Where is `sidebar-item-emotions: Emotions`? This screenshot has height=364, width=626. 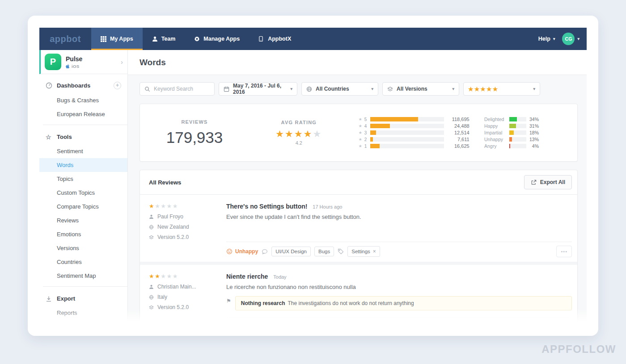
sidebar-item-emotions: Emotions is located at coordinates (83, 234).